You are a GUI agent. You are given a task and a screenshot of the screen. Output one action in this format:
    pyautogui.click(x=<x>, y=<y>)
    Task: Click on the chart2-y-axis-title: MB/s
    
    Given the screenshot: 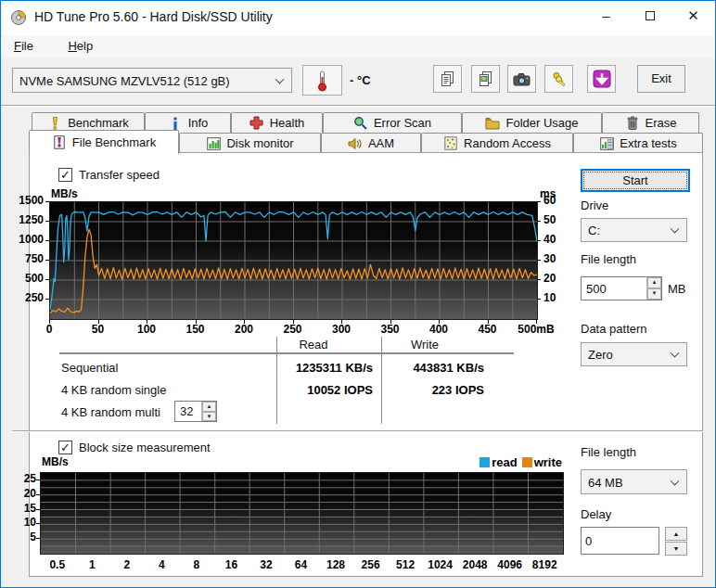 What is the action you would take?
    pyautogui.click(x=56, y=462)
    